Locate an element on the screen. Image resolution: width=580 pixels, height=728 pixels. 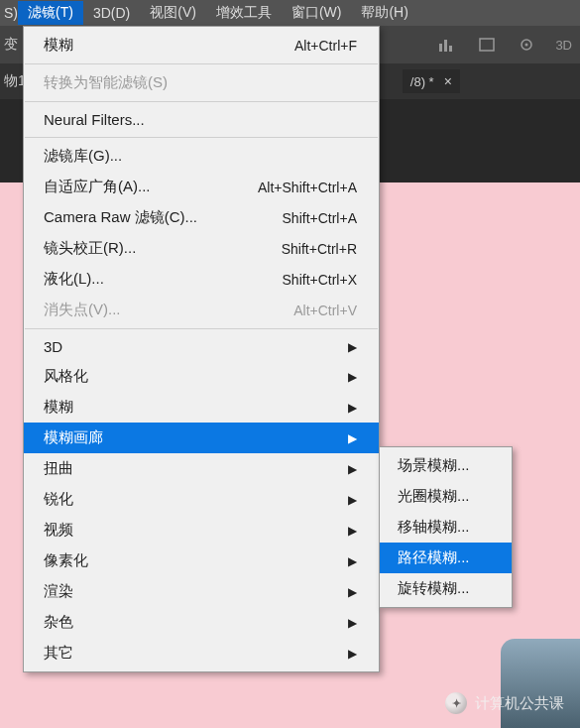
menu-item-label: 消失点(V)... is located at coordinates (82, 309).